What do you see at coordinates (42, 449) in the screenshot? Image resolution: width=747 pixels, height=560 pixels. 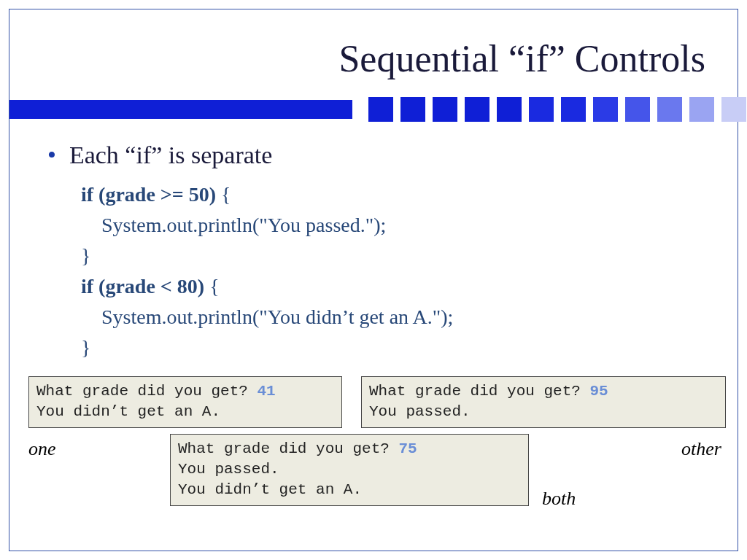 I see `label-one: one` at bounding box center [42, 449].